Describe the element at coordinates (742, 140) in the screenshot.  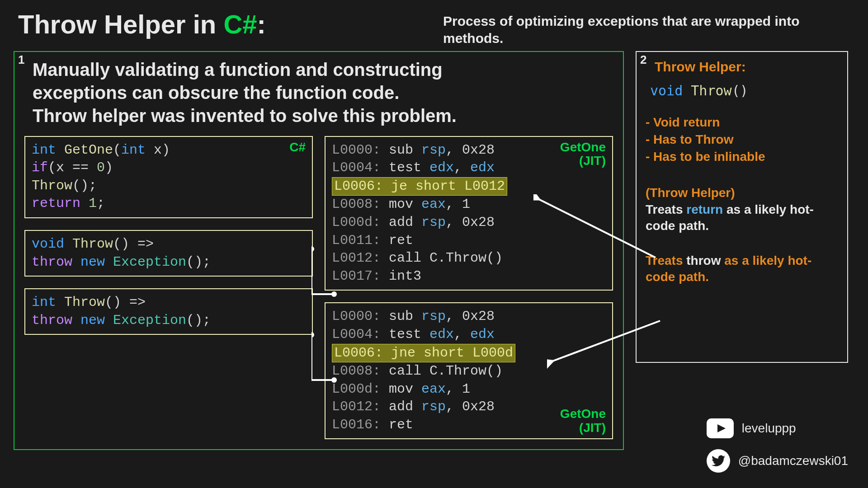
I see `bullet-2: - Has to Throw` at that location.